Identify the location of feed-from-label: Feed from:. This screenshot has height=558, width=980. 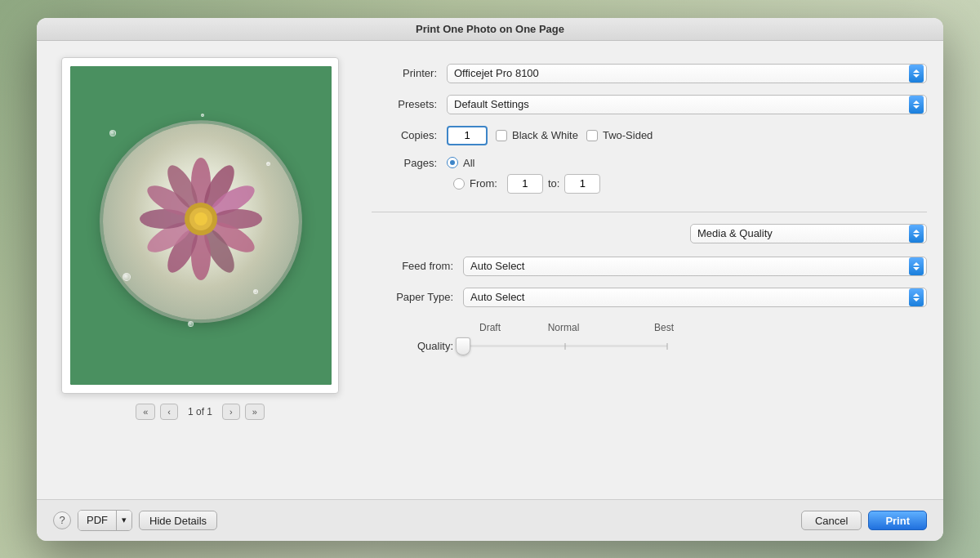
(412, 266).